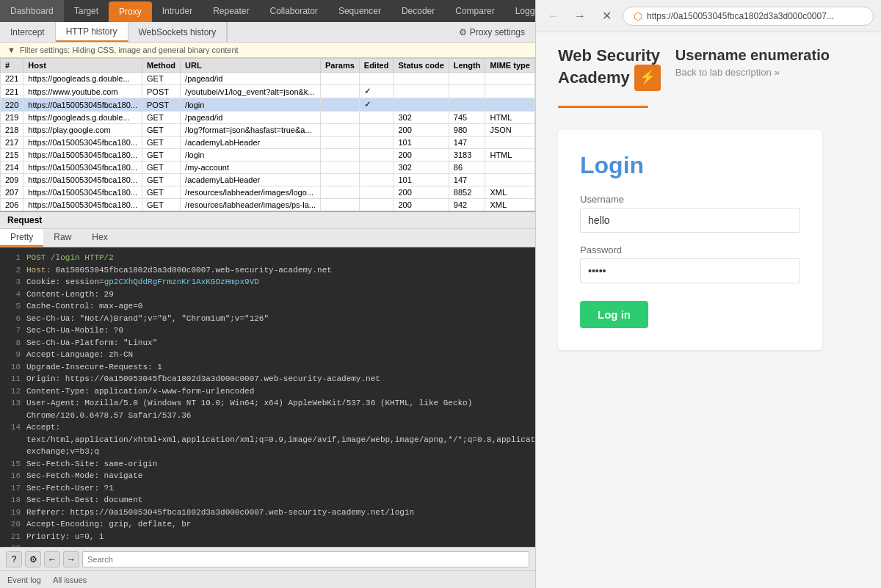 The image size is (881, 588). Describe the element at coordinates (24, 580) in the screenshot. I see `event-log-link: Event log` at that location.